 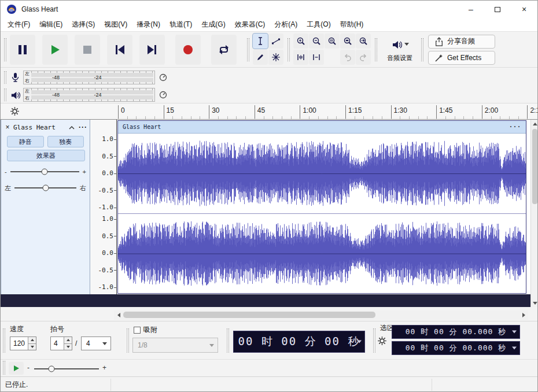 What do you see at coordinates (248, 50) in the screenshot?
I see `tools-toolbar-grip` at bounding box center [248, 50].